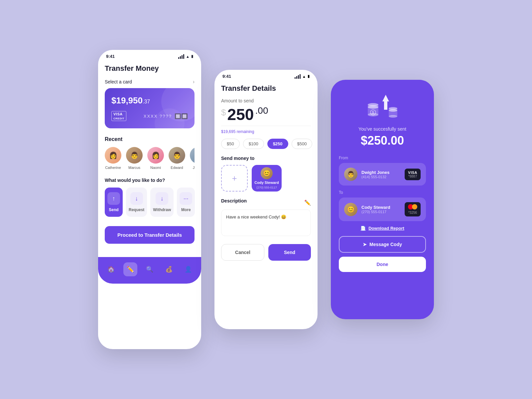 The image size is (532, 399). Describe the element at coordinates (150, 158) in the screenshot. I see `recent-contacts-list: 👩 Catherine 👨 Marcus 👩 Naomi 👨 Edward 👨 …` at that location.